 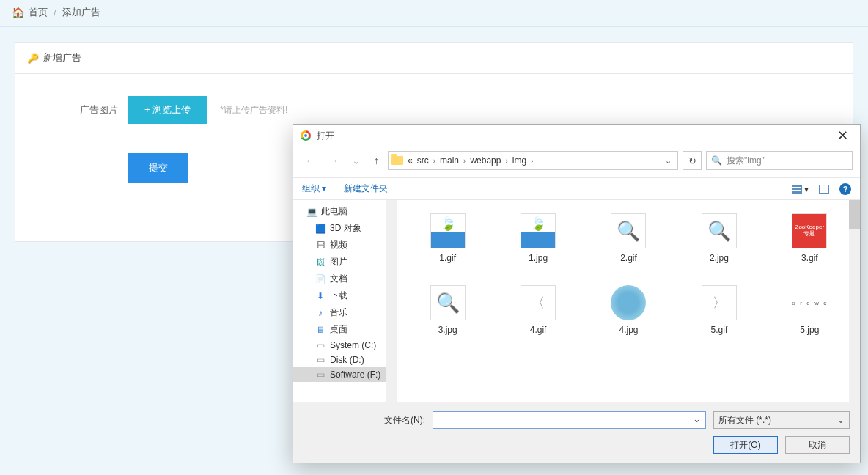 What do you see at coordinates (345, 375) in the screenshot?
I see `tree-item: ▭Software (F:)` at bounding box center [345, 375].